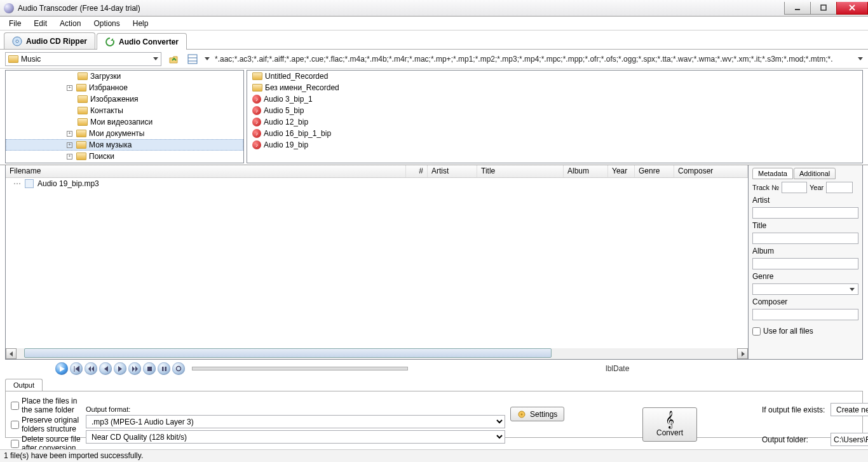 The width and height of the screenshot is (868, 462). Describe the element at coordinates (621, 172) in the screenshot. I see `col-year: Year` at that location.